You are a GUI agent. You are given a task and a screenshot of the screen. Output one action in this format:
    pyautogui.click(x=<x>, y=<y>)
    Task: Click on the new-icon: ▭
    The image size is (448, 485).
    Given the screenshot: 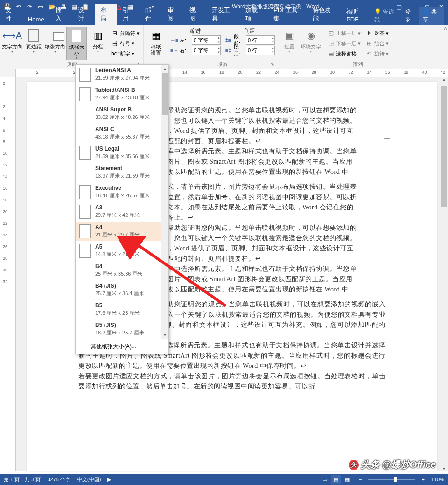 What is the action you would take?
    pyautogui.click(x=41, y=7)
    